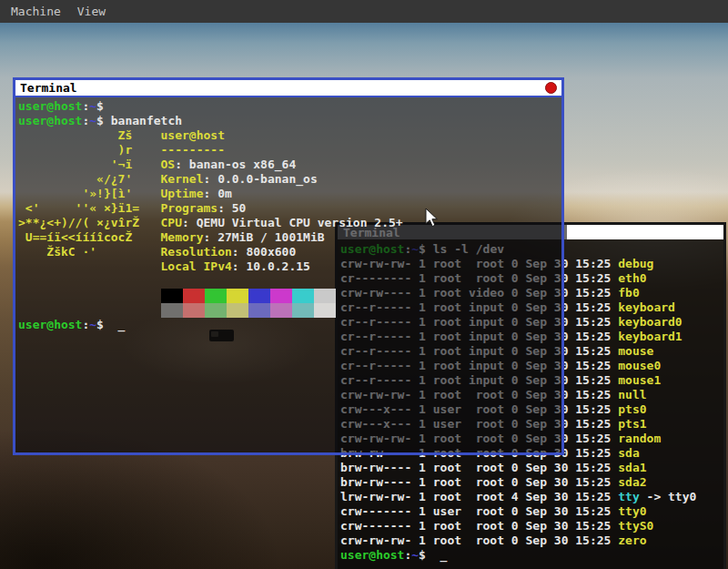  I want to click on file-name: random, so click(639, 439).